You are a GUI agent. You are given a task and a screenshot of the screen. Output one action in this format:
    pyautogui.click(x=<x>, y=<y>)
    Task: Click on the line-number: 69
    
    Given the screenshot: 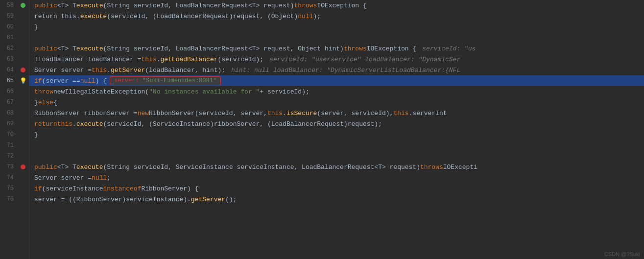 What is the action you would take?
    pyautogui.click(x=9, y=124)
    